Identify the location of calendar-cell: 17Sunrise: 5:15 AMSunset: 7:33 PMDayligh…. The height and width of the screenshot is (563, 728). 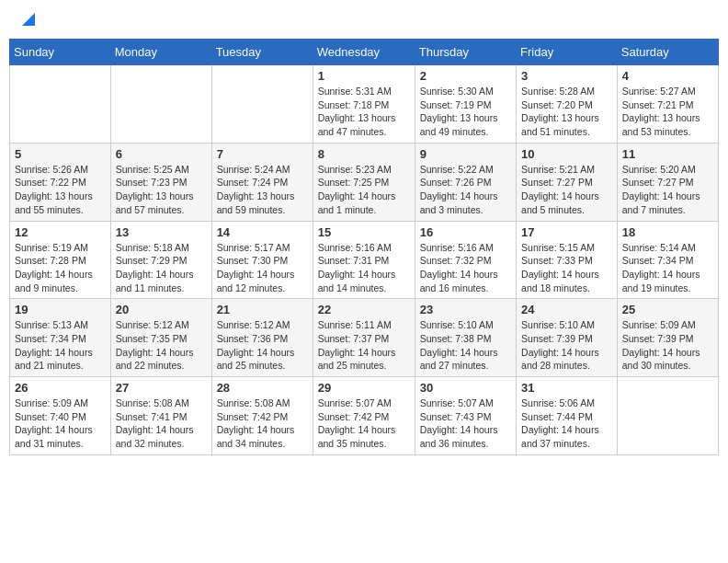
(567, 259).